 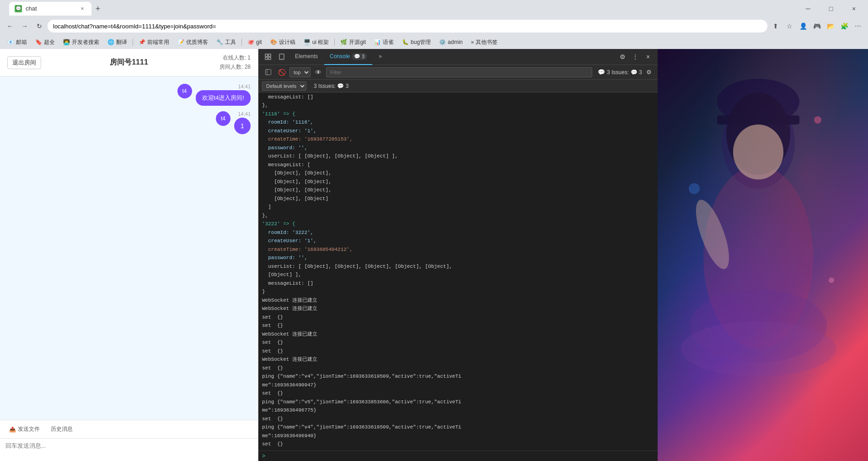 What do you see at coordinates (380, 57) in the screenshot?
I see `tab-more: »` at bounding box center [380, 57].